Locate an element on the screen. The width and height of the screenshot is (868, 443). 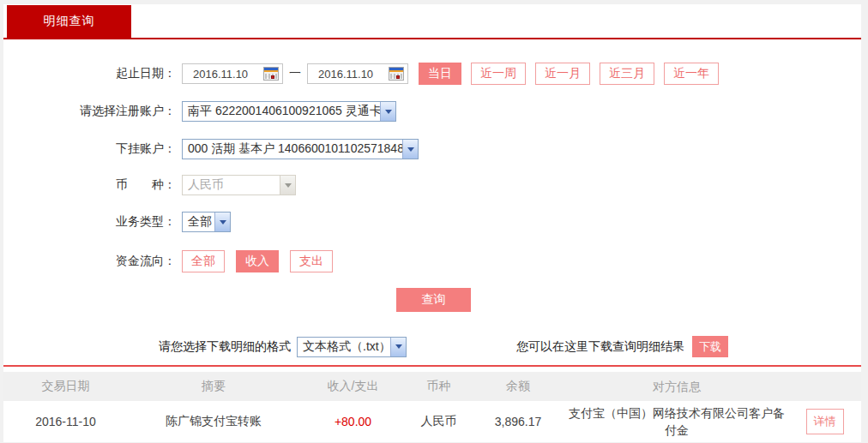
quick-button-last-year: 近一年 is located at coordinates (691, 74).